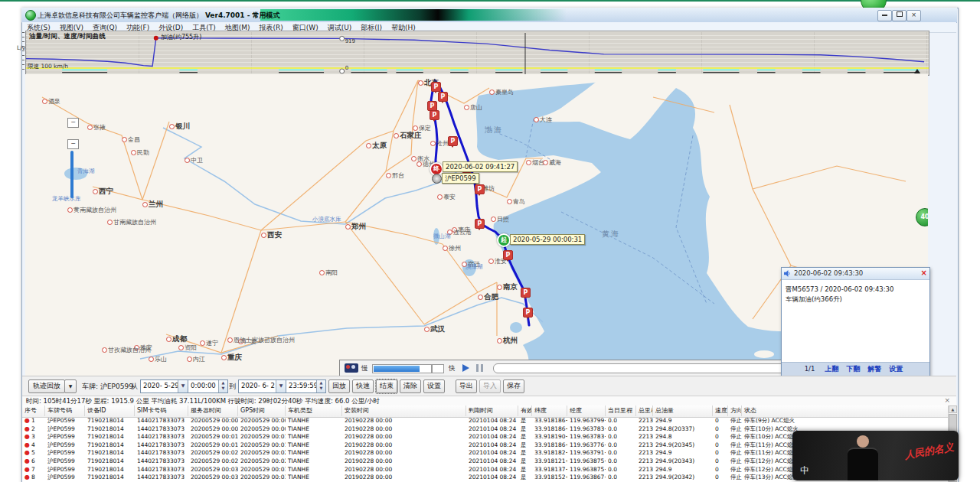 The width and height of the screenshot is (980, 482). What do you see at coordinates (586, 462) in the screenshot?
I see `cell-经度: 119.963875+0.0...` at bounding box center [586, 462].